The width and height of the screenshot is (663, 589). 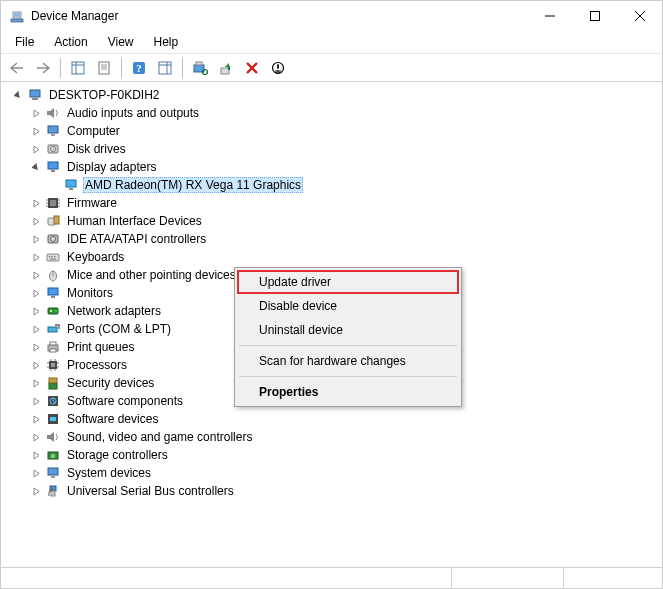 What do you see at coordinates (344, 149) in the screenshot?
I see `tree-category-disk: Disk drives` at bounding box center [344, 149].